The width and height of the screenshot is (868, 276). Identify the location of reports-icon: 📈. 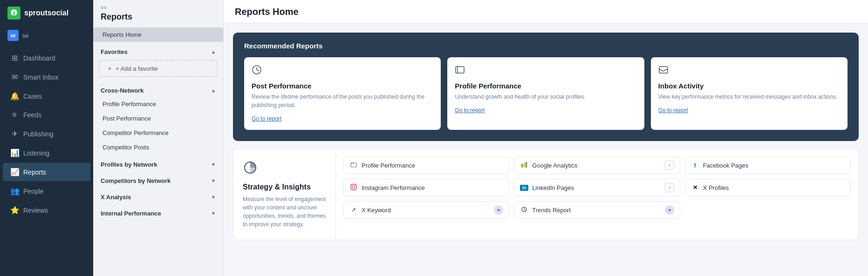
(14, 172).